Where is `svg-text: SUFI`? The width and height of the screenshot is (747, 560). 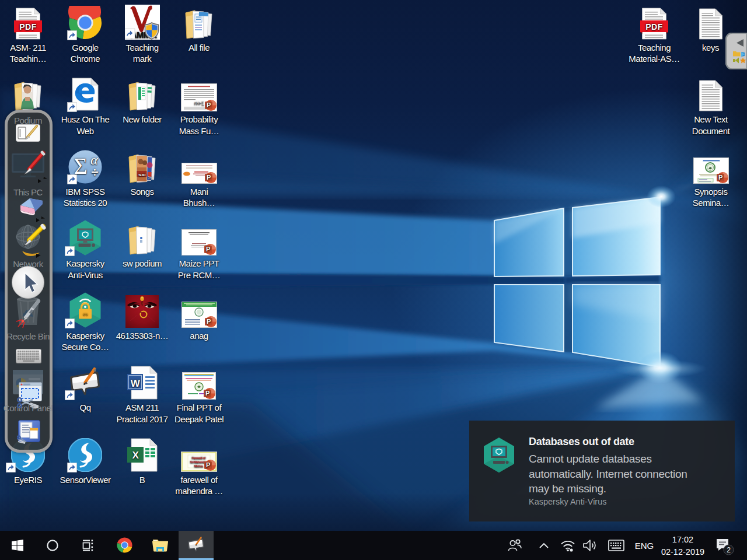
svg-text: SUFI is located at coordinates (142, 175).